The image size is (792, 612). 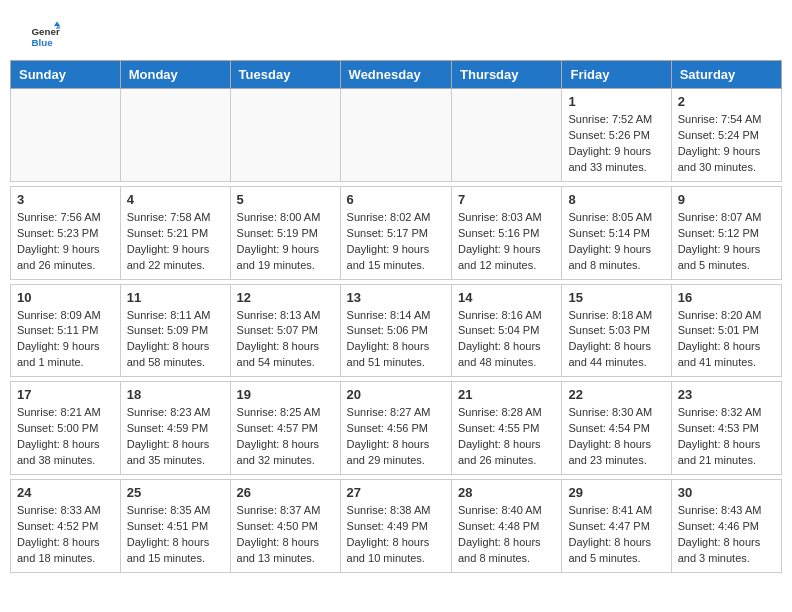 I want to click on day-number: 30, so click(x=726, y=492).